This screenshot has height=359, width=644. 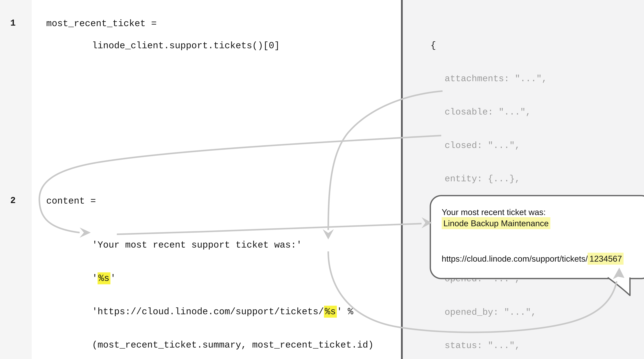 I want to click on object-field-attachments: attachments: "...",, so click(x=537, y=79).